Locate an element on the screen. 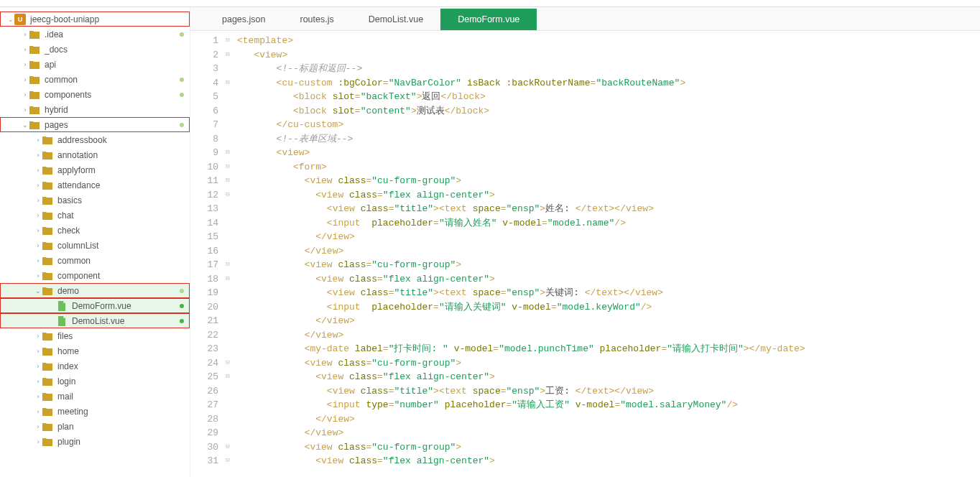  tree-folder: › attendance is located at coordinates (95, 185).